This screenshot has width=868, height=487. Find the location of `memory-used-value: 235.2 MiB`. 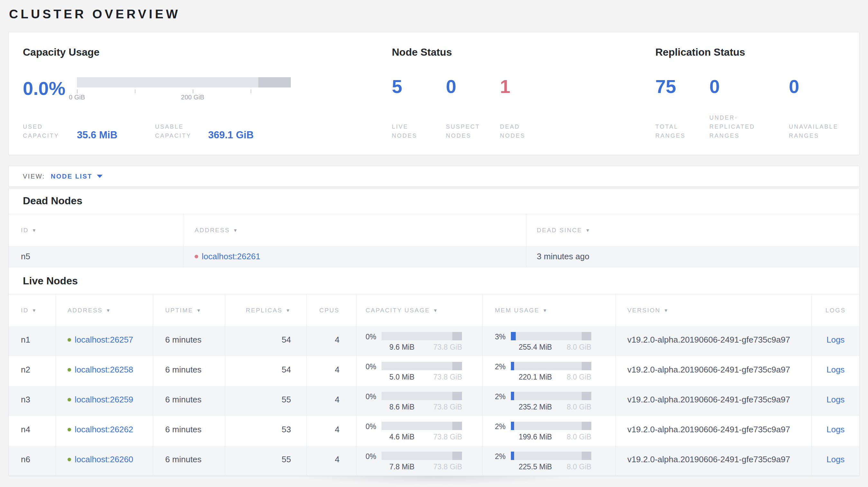

memory-used-value: 235.2 MiB is located at coordinates (535, 407).